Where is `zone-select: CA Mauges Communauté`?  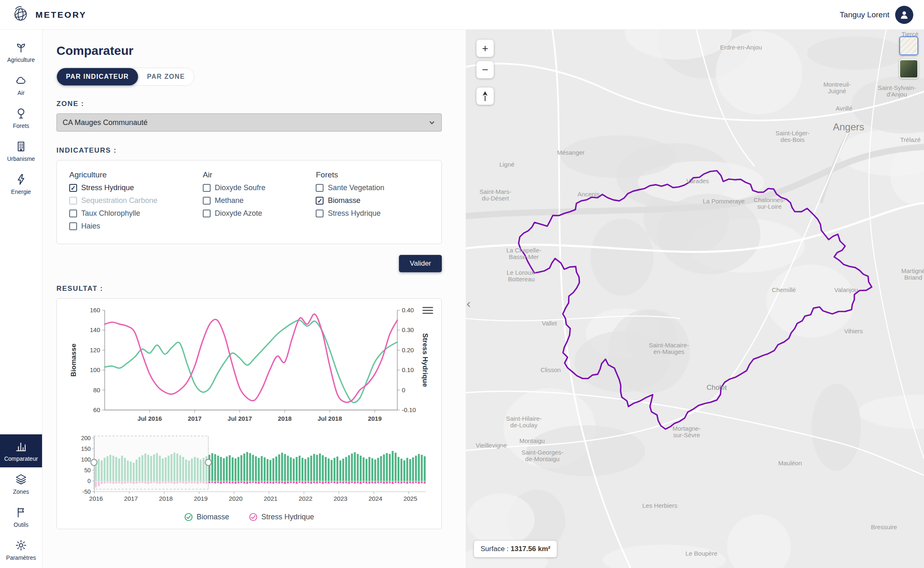
zone-select: CA Mauges Communauté is located at coordinates (249, 123).